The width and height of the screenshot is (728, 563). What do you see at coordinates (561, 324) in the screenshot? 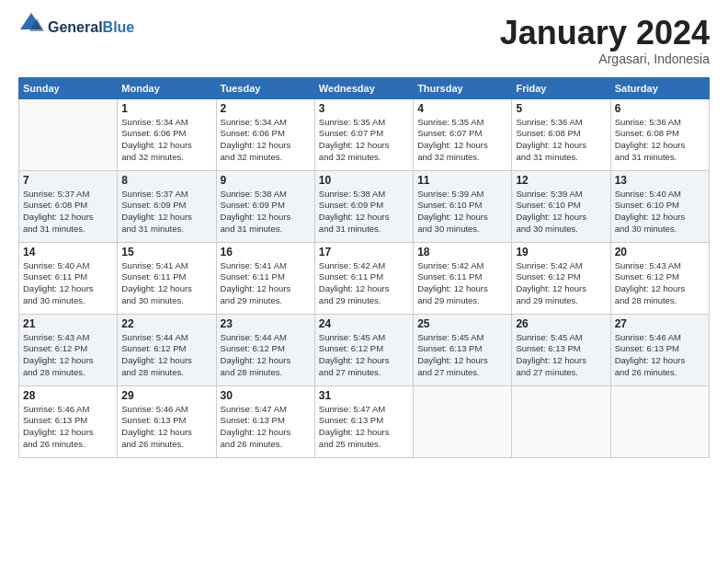
I see `day-number: 26` at bounding box center [561, 324].